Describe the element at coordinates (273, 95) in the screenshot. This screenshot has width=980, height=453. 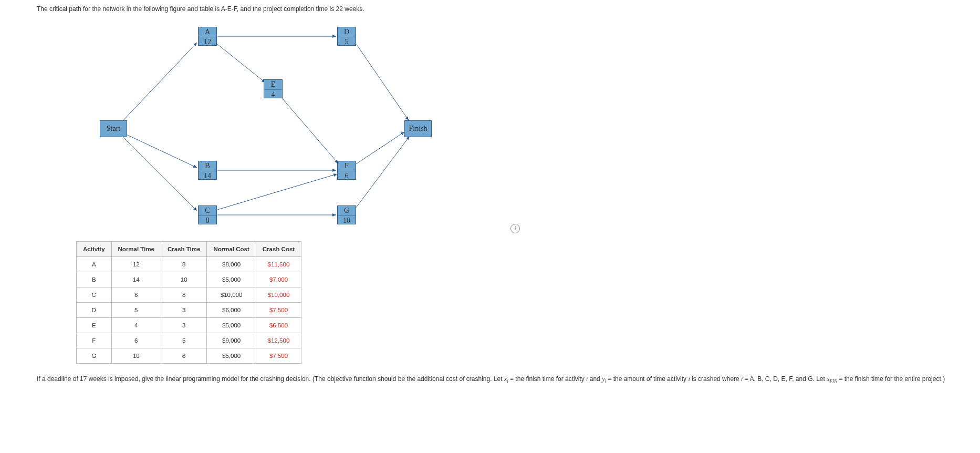
I see `node-E-value: 4` at that location.